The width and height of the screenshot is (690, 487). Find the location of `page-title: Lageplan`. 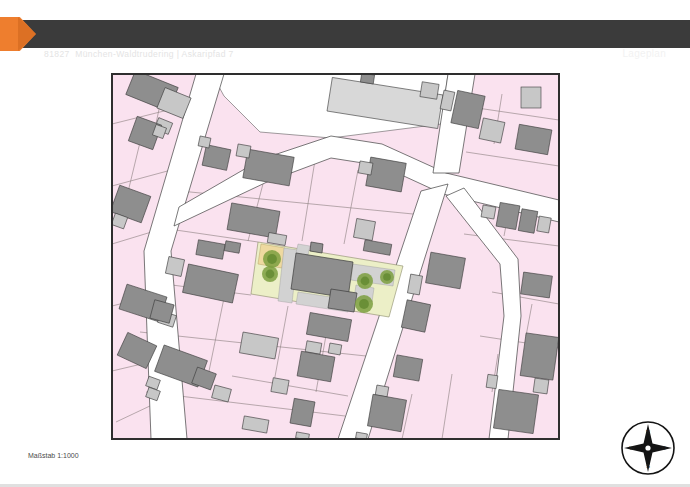

page-title: Lageplan is located at coordinates (644, 54).